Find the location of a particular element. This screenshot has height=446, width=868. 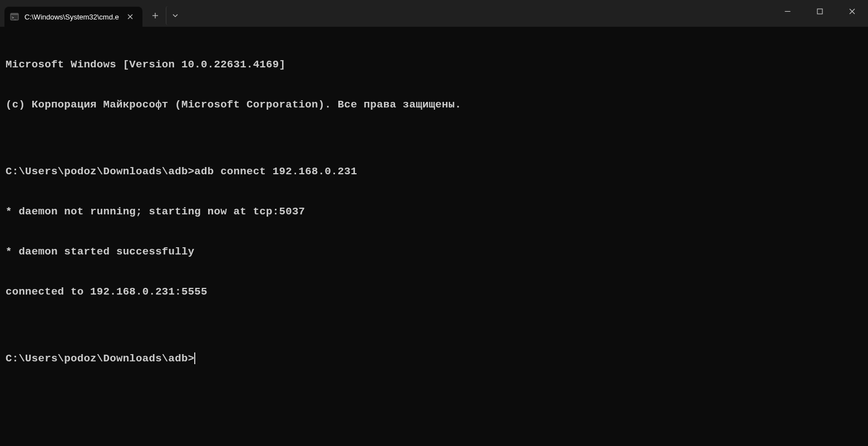

maximize-icon is located at coordinates (820, 11).